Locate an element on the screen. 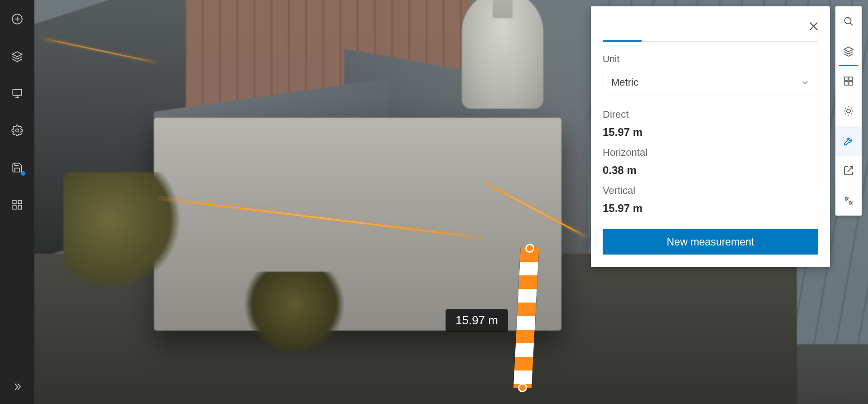 Image resolution: width=868 pixels, height=404 pixels. wrench-icon is located at coordinates (849, 141).